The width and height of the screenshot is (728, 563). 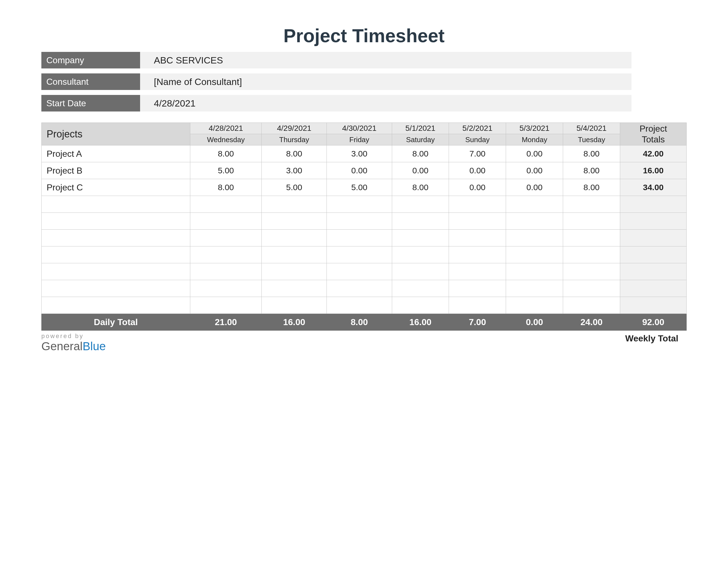 I want to click on header-date: 5/4/2021, so click(x=592, y=128).